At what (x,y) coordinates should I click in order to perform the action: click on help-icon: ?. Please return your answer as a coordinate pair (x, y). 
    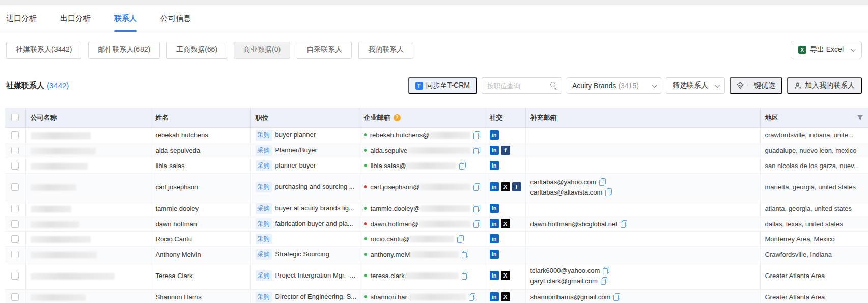
    Looking at the image, I should click on (397, 118).